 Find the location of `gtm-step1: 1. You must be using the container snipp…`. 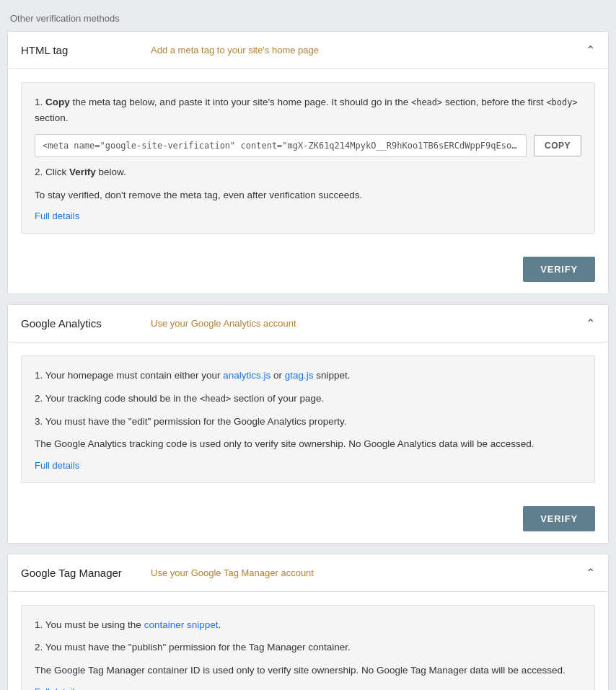

gtm-step1: 1. You must be using the container snipp… is located at coordinates (308, 625).